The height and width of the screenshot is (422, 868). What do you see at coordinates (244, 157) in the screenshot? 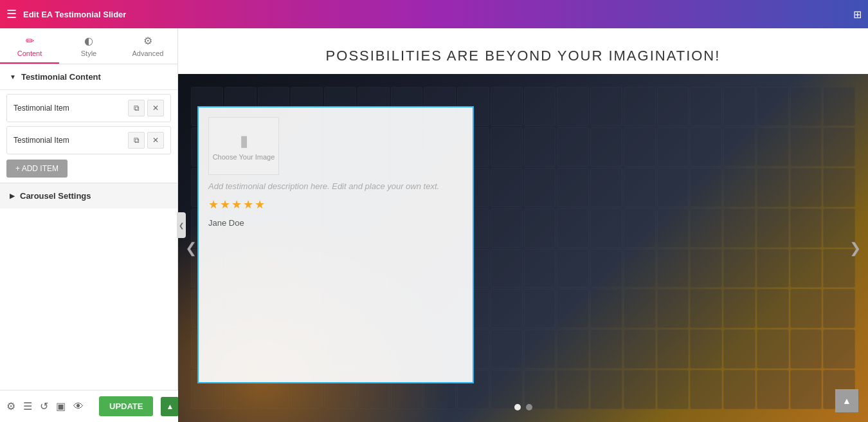
I see `image-placeholder-label: Choose Your Image` at bounding box center [244, 157].